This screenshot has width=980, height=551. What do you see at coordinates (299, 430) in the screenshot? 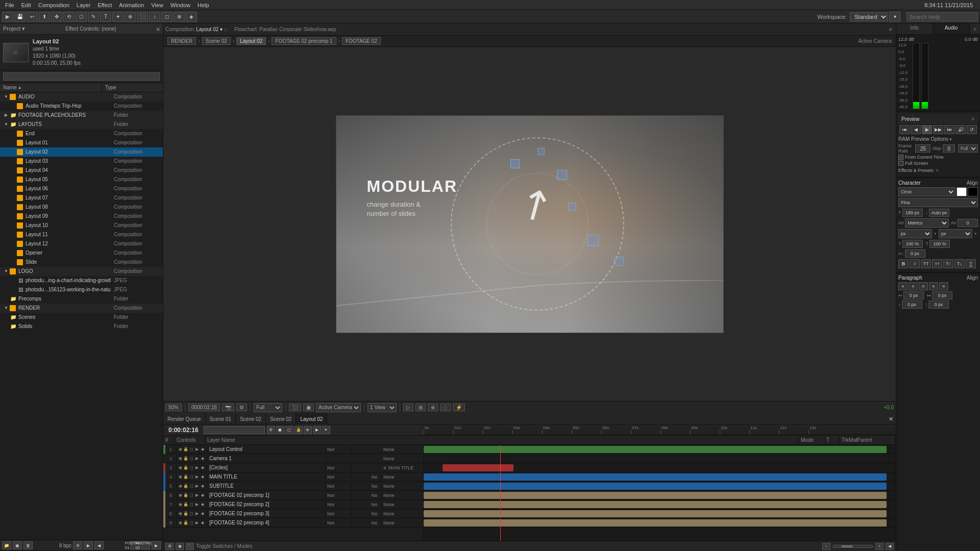
I see `tl-icon-btn4: 🔒` at bounding box center [299, 430].